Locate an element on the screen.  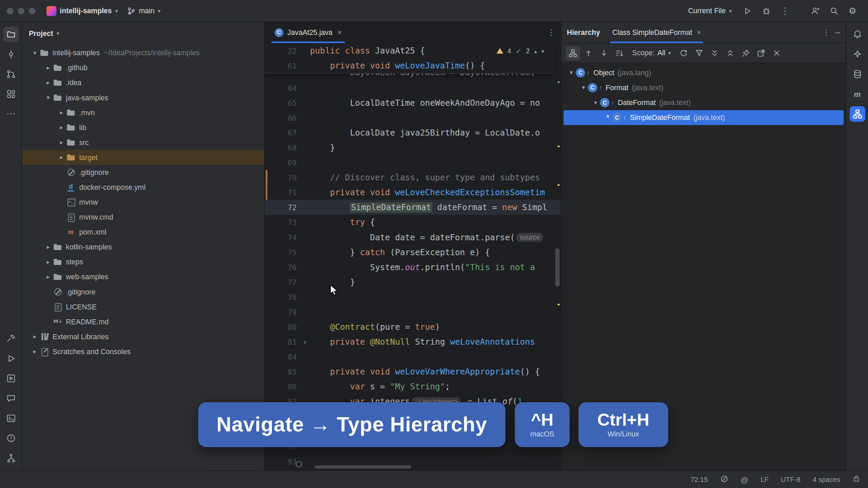
hierarchy-tab: Class SimpleDateFormat × is located at coordinates (656, 32).